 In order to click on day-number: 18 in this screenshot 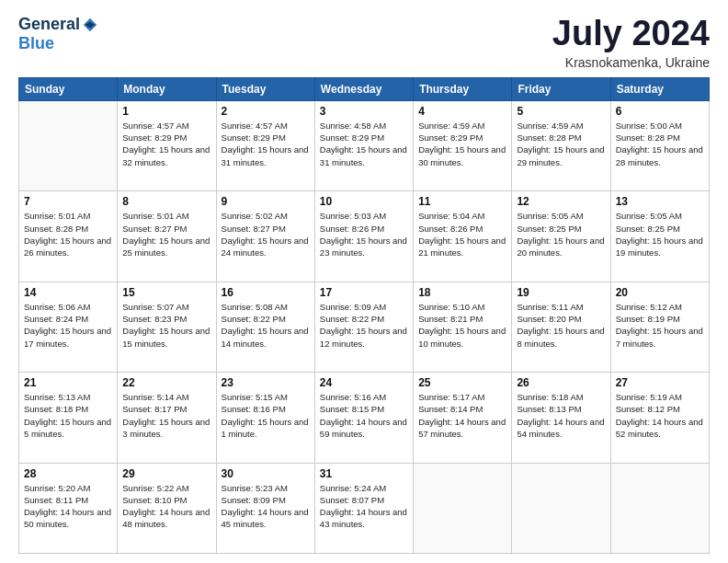, I will do `click(462, 293)`.